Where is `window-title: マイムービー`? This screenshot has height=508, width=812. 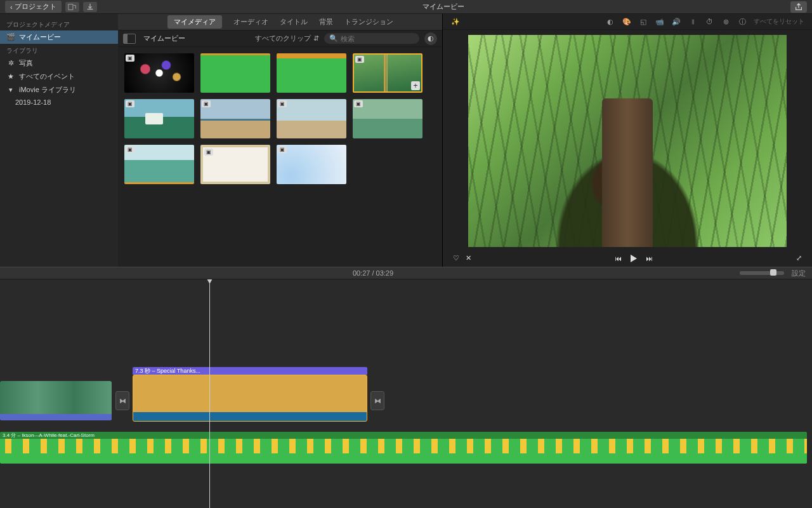 window-title: マイムービー is located at coordinates (444, 6).